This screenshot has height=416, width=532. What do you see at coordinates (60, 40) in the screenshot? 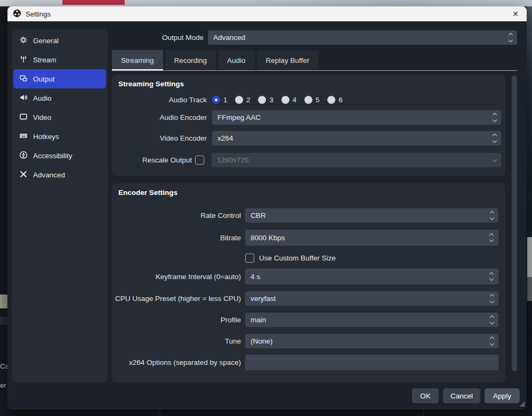
I see `sidebar-item-general: General` at bounding box center [60, 40].